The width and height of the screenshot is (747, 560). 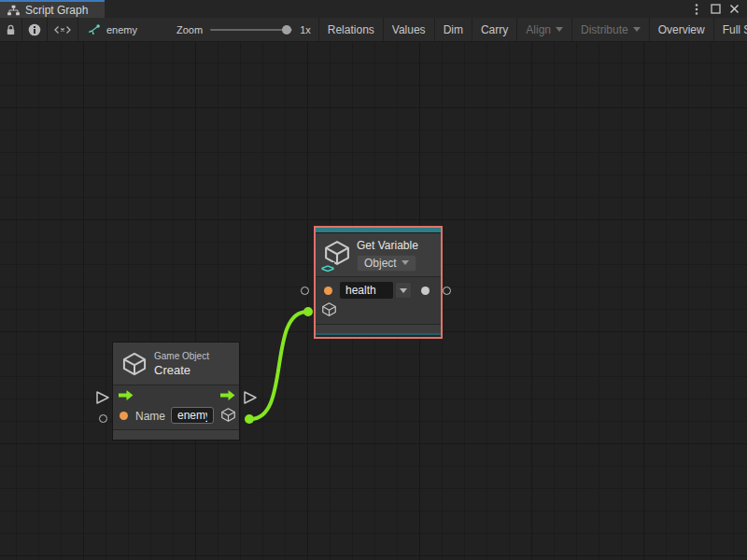 I want to click on game-object-output-icon, so click(x=228, y=414).